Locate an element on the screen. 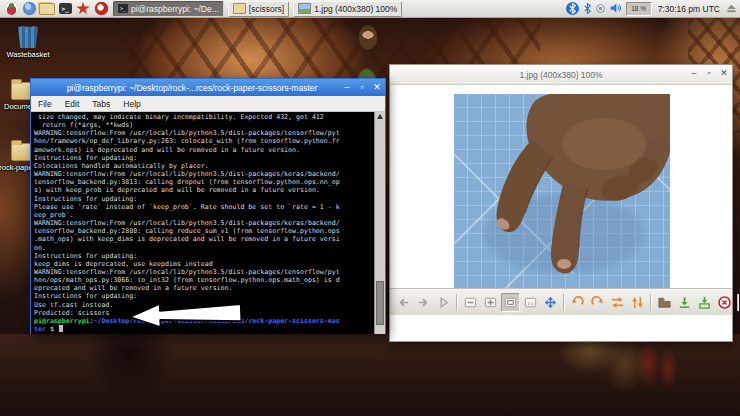  viewer-titlebar: 1.jpg (400x380) 100% –▫✕ is located at coordinates (561, 75).